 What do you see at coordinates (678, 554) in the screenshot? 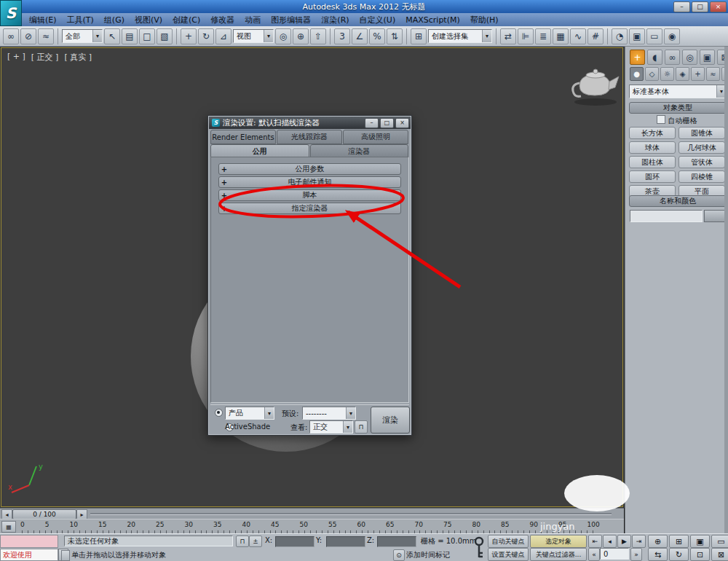
I see `orbit-button: ↻` at bounding box center [678, 554].